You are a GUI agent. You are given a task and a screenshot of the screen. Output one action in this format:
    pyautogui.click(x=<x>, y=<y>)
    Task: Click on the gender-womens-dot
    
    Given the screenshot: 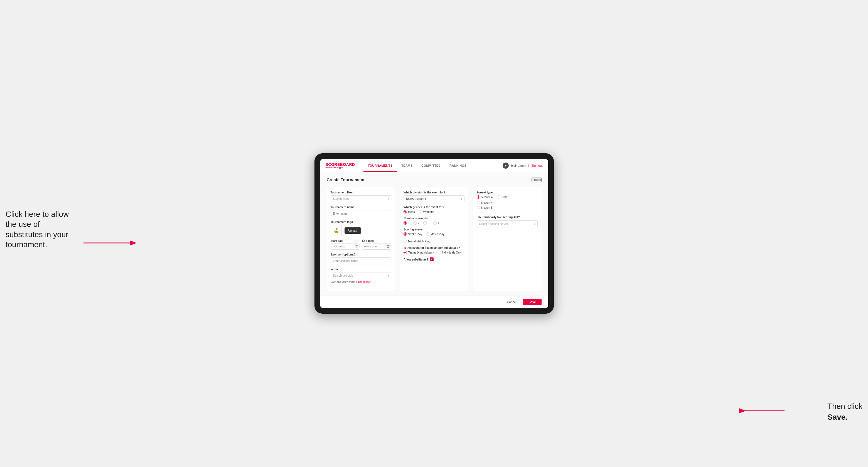 What is the action you would take?
    pyautogui.click(x=421, y=212)
    